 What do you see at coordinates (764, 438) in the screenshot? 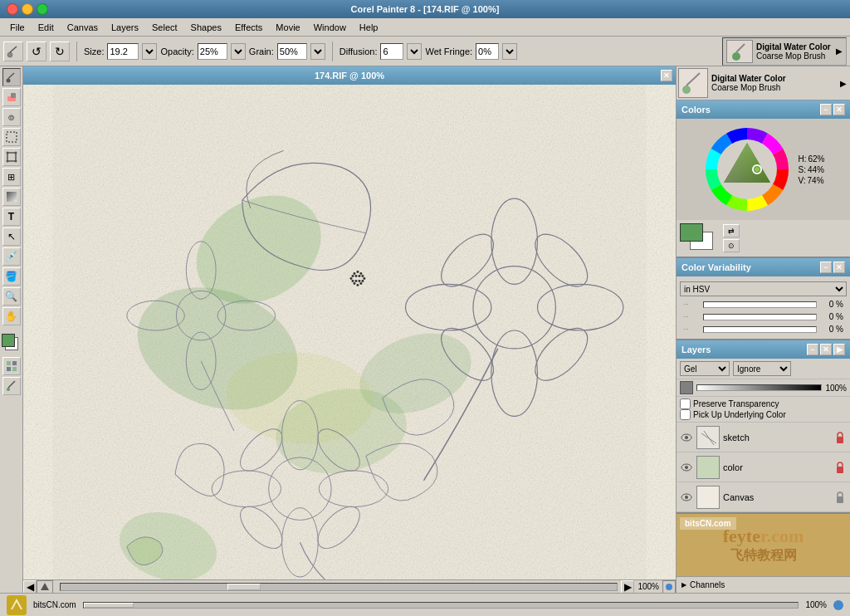
I see `layer-row-sketch: sketch` at bounding box center [764, 438].